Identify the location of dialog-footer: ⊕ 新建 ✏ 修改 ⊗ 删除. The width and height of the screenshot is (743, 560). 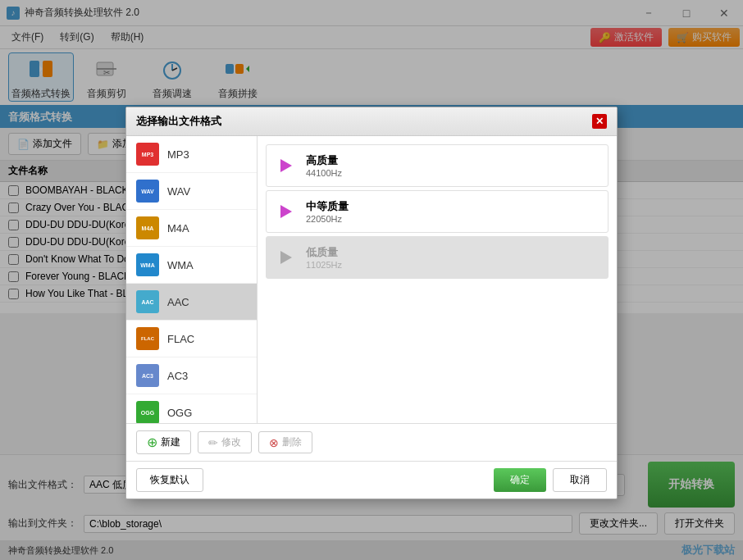
(372, 442).